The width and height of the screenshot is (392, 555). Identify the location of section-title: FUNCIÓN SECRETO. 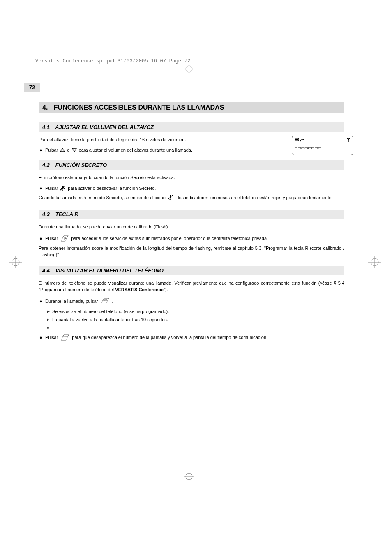
(81, 165).